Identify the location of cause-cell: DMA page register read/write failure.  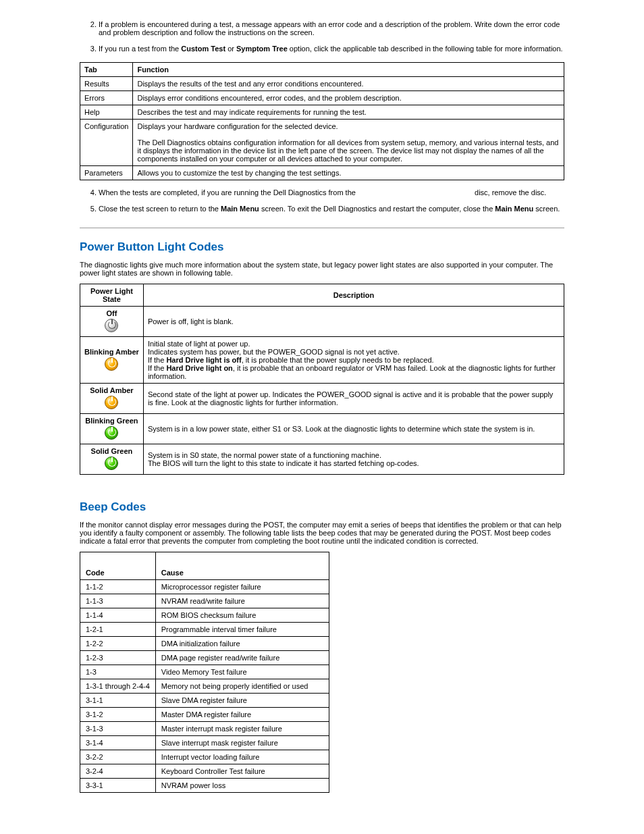
(242, 658).